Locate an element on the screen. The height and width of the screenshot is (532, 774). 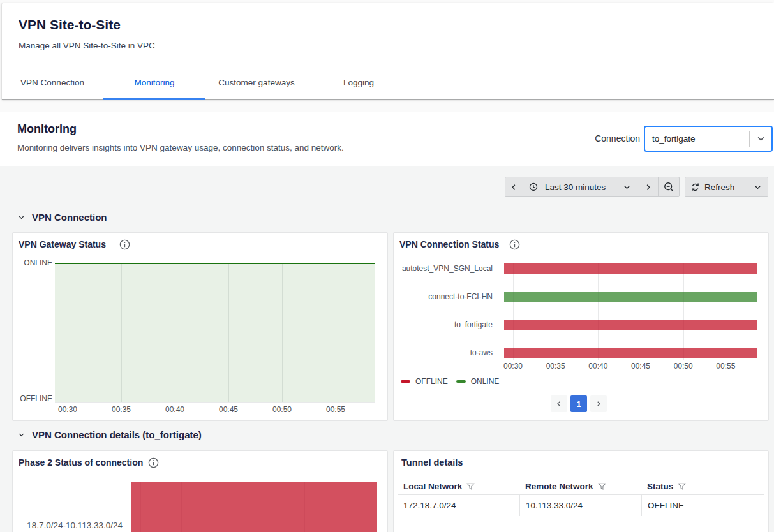
section-vpn-connection-details-title: VPN Connection details (to_fortigate) is located at coordinates (117, 435).